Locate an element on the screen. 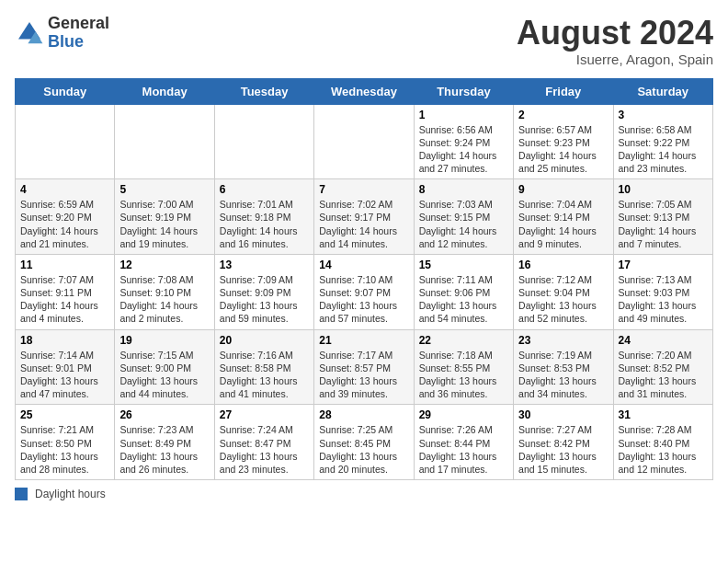 Image resolution: width=728 pixels, height=563 pixels. header: General Blue August 2024 Isuerre, Aragon… is located at coordinates (364, 40).